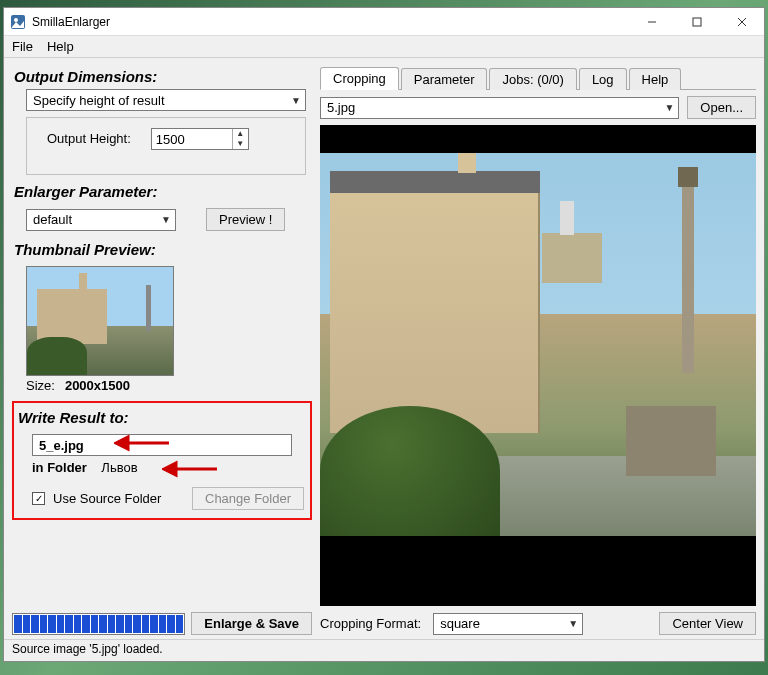 This screenshot has height=675, width=768. What do you see at coordinates (52, 220) in the screenshot?
I see `parameter-preset-value: default` at bounding box center [52, 220].